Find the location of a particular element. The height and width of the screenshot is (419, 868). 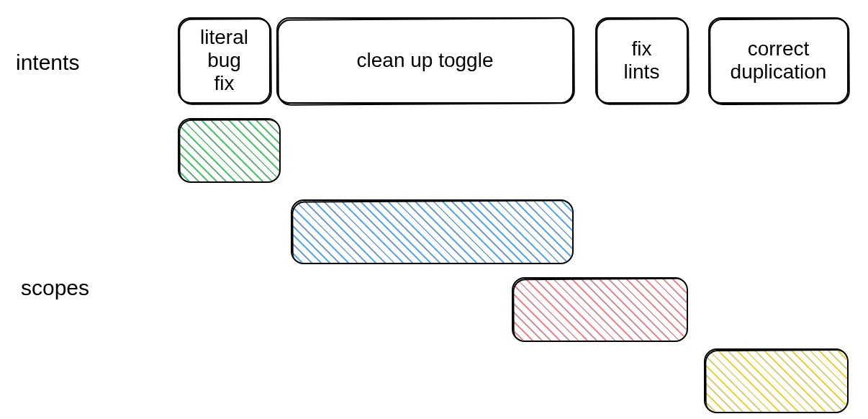

row-label-scopes: scopes is located at coordinates (55, 288).